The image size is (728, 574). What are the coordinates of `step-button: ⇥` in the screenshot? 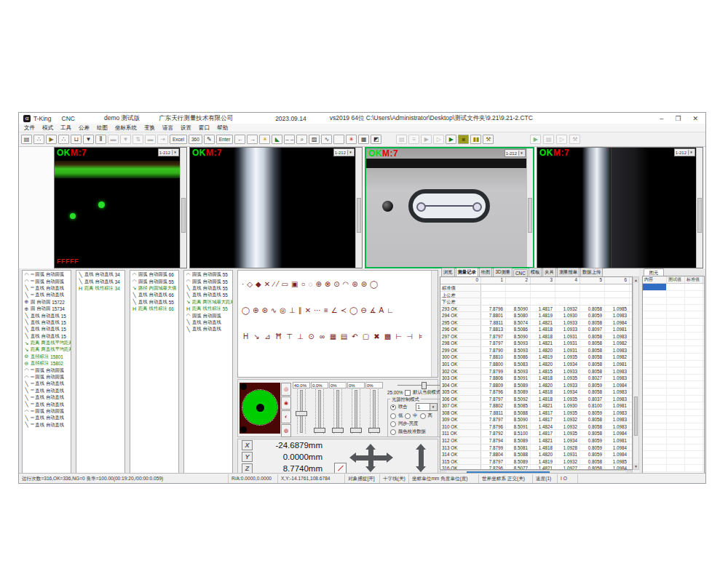 It's located at (163, 140).